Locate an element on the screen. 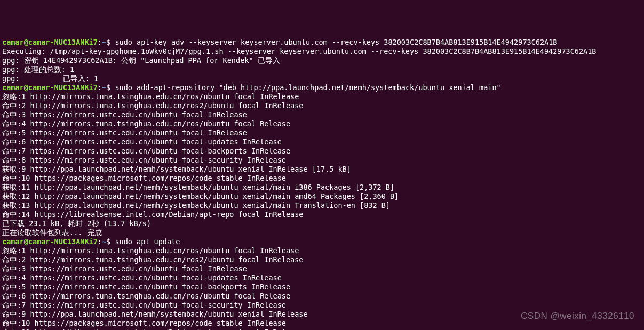 This screenshot has width=644, height=330. output-line: gpg: 密钥 14E4942973C62A1B: 公钥 "Launchpad … is located at coordinates (141, 60).